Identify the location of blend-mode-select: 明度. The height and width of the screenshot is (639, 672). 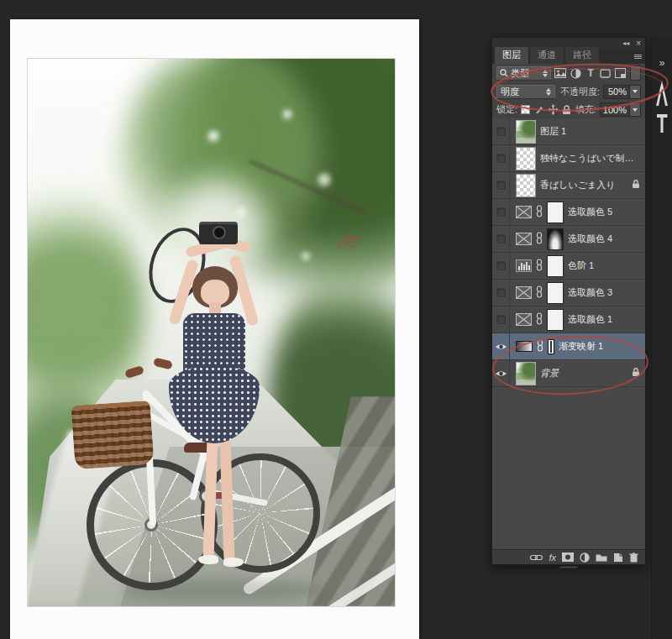
(526, 92).